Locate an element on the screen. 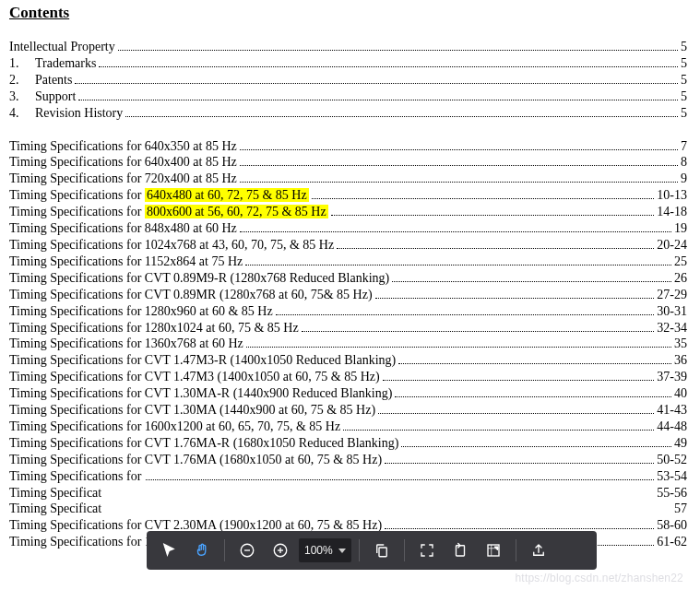  toc-label: Timing Specifications for 640x400 at 85 … is located at coordinates (124, 162).